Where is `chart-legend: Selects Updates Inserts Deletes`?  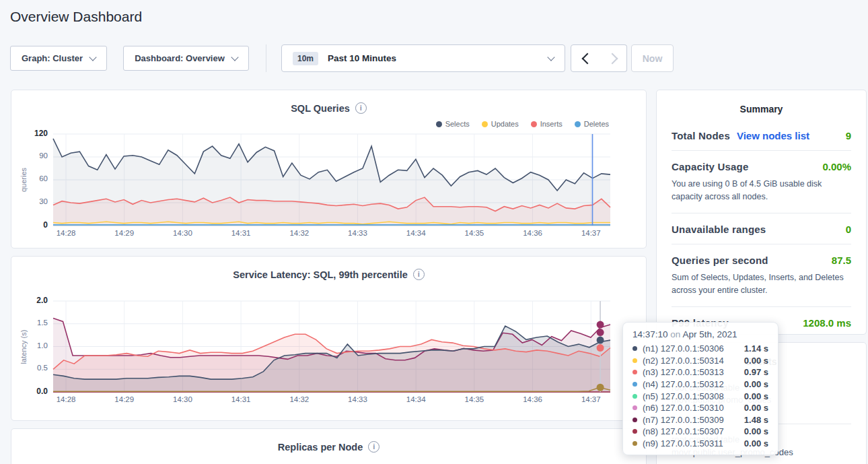
chart-legend: Selects Updates Inserts Deletes is located at coordinates (522, 124).